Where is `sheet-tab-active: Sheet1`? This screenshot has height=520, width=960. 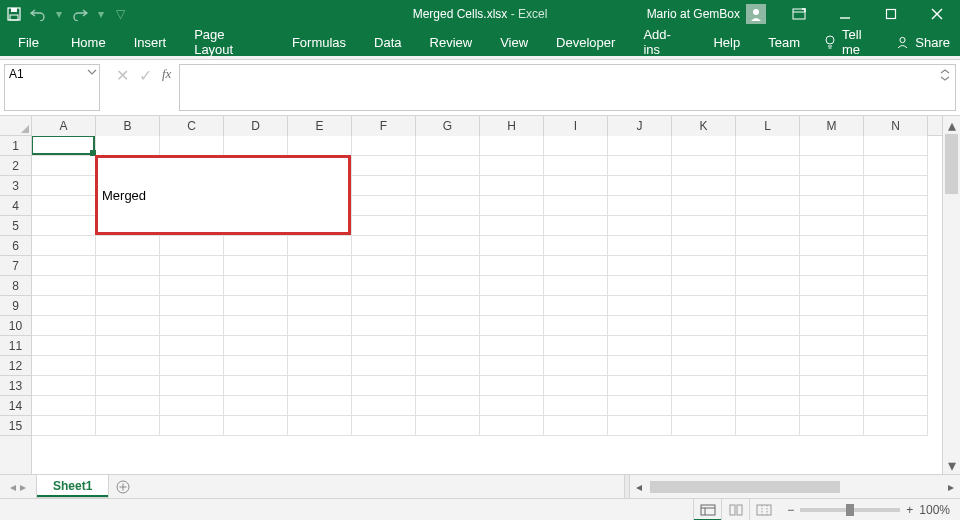 sheet-tab-active: Sheet1 is located at coordinates (72, 486).